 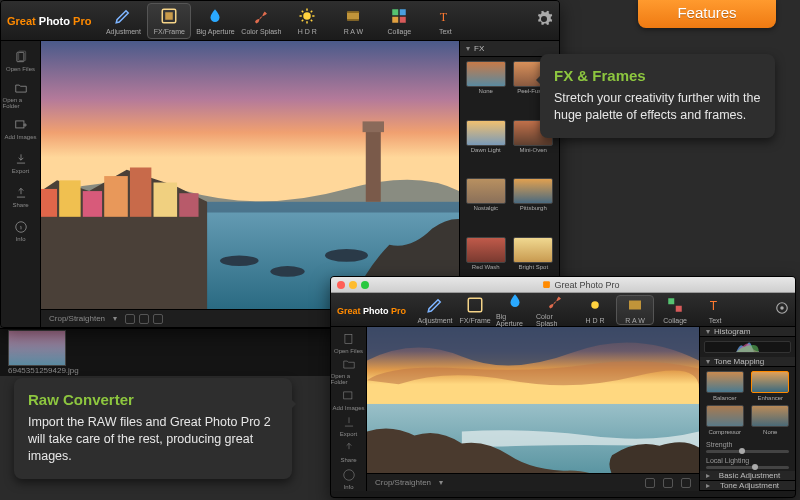 What do you see at coordinates (308, 32) in the screenshot?
I see `toolbar-label: H D R` at bounding box center [308, 32].